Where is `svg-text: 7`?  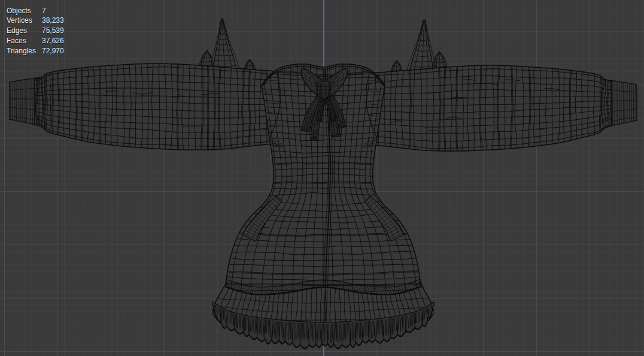 svg-text: 7 is located at coordinates (44, 11).